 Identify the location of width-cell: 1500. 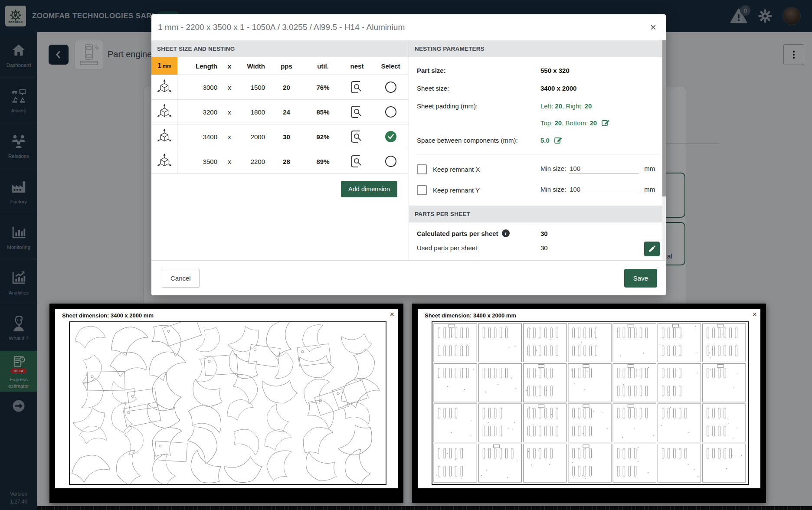
(253, 87).